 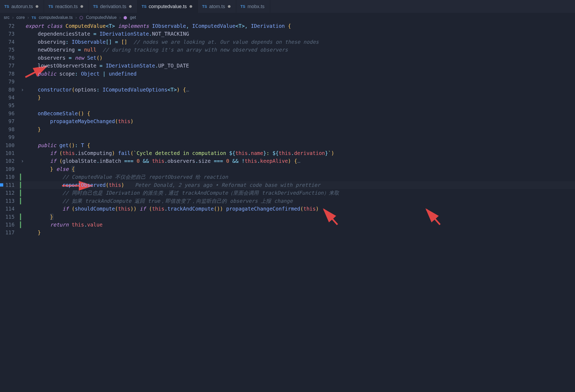 What do you see at coordinates (10, 145) in the screenshot?
I see `line-number: 100` at bounding box center [10, 145].